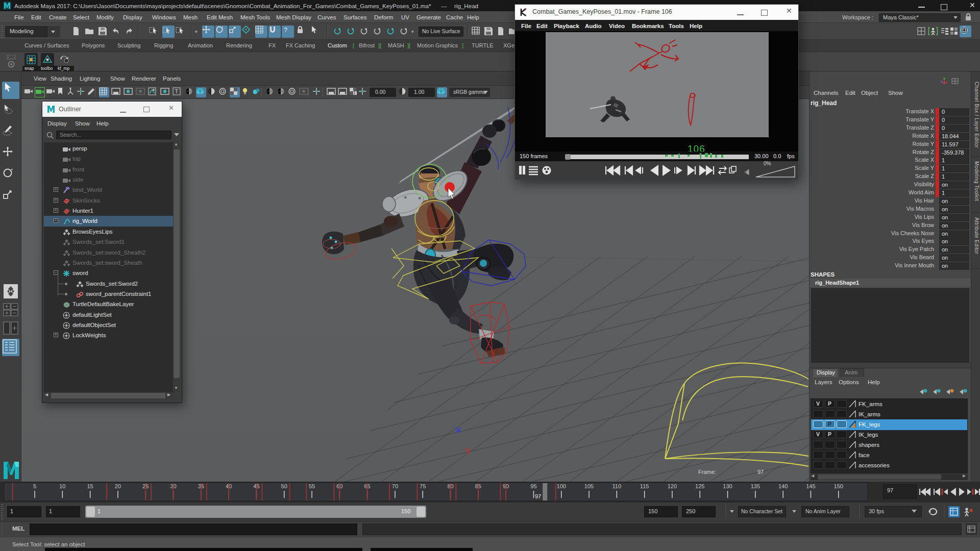 This screenshot has height=551, width=980. Describe the element at coordinates (589, 486) in the screenshot. I see `svg-text: 105` at that location.